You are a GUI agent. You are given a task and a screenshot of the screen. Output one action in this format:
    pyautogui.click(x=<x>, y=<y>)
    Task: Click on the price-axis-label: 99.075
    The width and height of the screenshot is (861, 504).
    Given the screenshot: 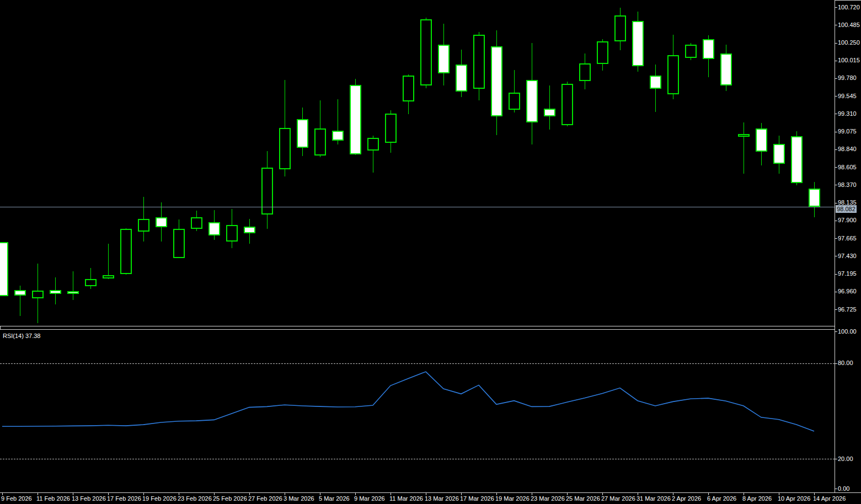 What is the action you would take?
    pyautogui.click(x=847, y=131)
    